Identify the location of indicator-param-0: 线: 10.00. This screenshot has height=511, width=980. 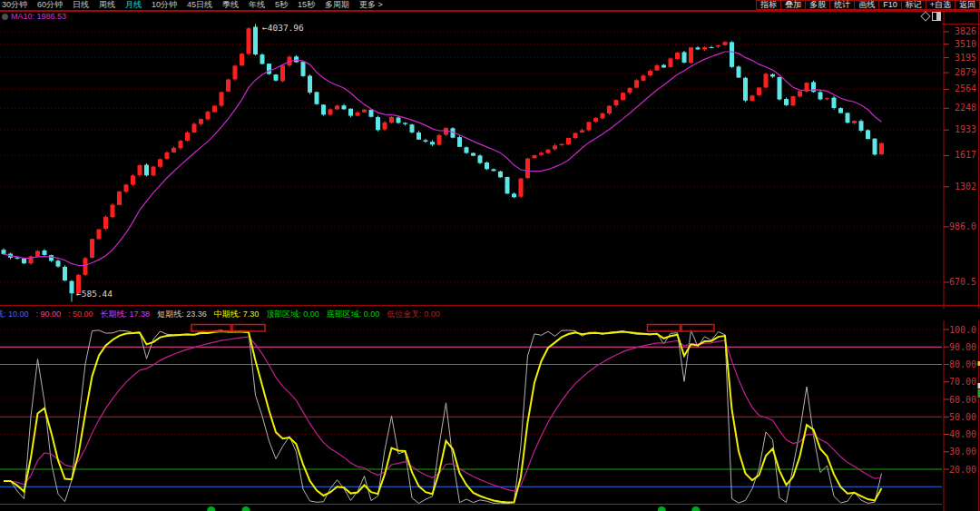
(15, 314).